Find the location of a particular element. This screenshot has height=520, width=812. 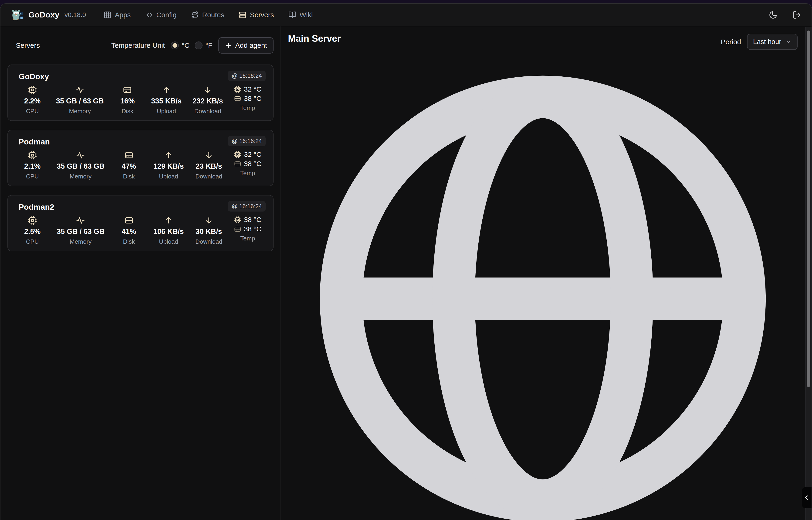

logout-button is located at coordinates (797, 15).